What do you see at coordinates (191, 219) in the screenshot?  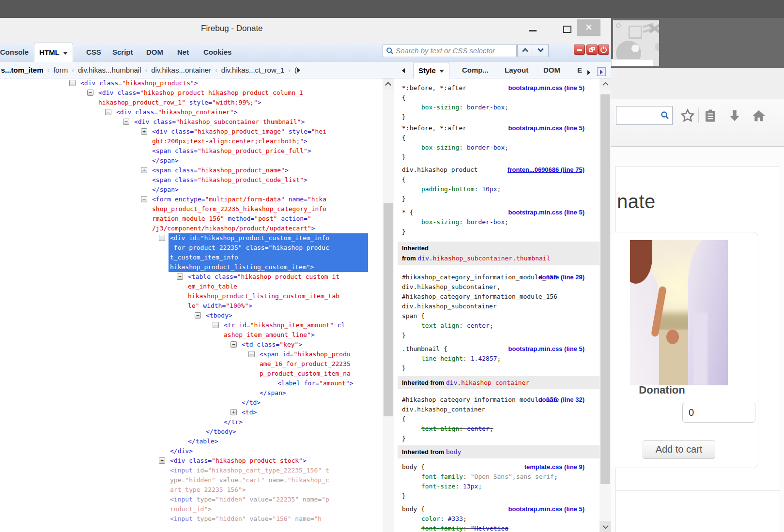 I see `html-tree-row: rmation_module_156" method="post" action…` at bounding box center [191, 219].